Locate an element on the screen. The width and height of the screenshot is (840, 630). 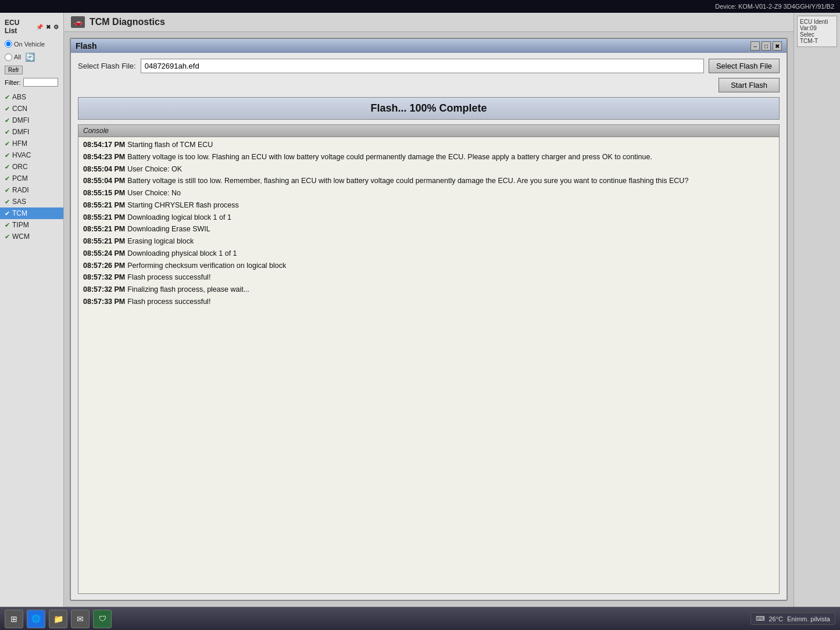
taskbar-right: ⌨ 26°C Enimm. pilvista is located at coordinates (793, 618).